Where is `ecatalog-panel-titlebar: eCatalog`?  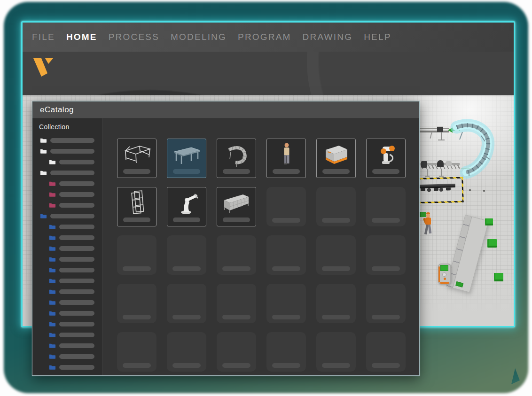
ecatalog-panel-titlebar: eCatalog is located at coordinates (226, 110).